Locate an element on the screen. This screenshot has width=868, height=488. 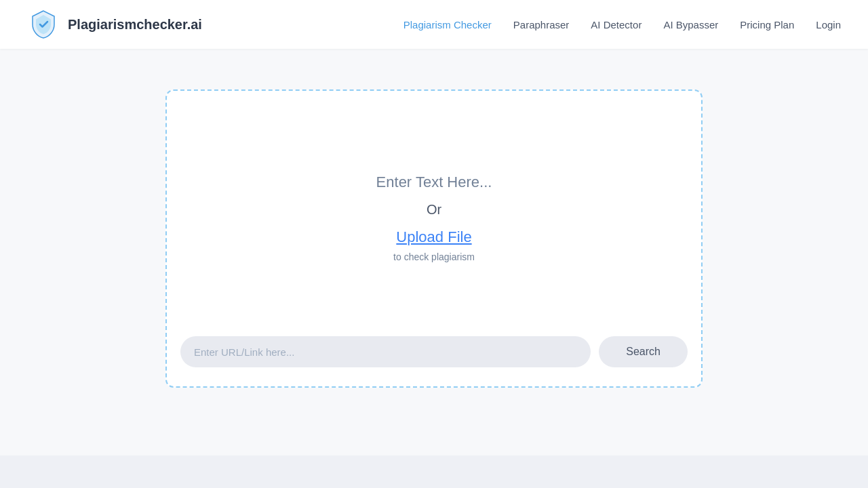
nav-link-ai-bypasser: AI Bypasser is located at coordinates (690, 24).